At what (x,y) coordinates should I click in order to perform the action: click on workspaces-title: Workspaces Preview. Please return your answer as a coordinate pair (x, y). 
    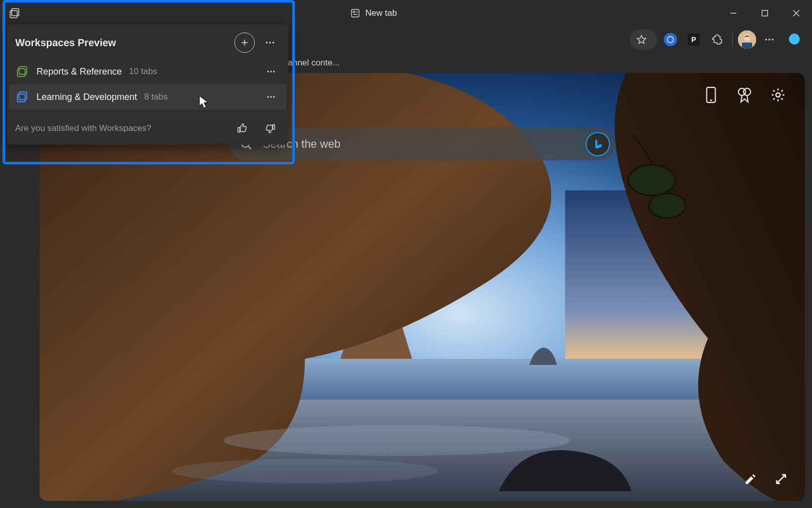
    Looking at the image, I should click on (122, 43).